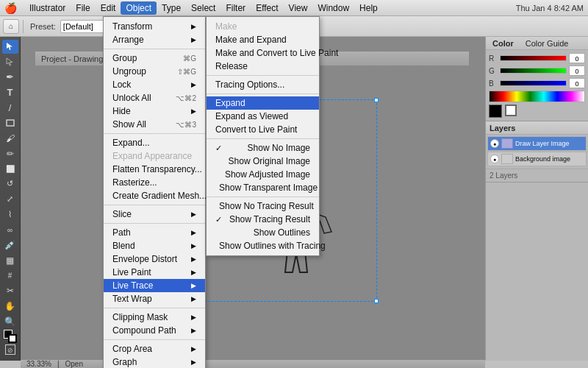 The height and width of the screenshot is (368, 588). I want to click on menu-show-all: Show All ⌥⌘3, so click(154, 124).